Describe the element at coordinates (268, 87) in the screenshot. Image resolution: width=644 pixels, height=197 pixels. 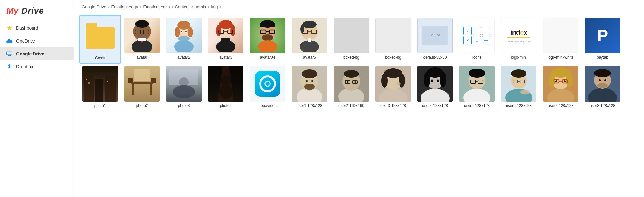
I see `file-item-tabpayment: tabpayment` at that location.